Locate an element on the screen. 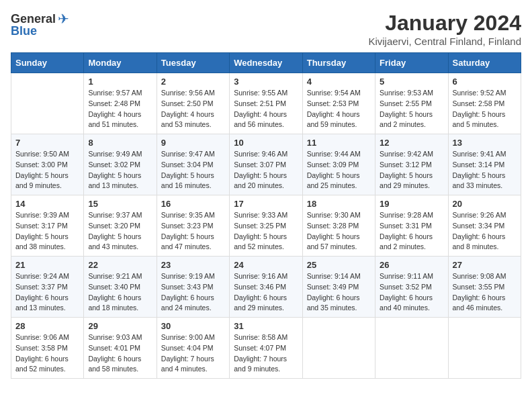 This screenshot has width=532, height=411. logo-bird-icon: ✈ is located at coordinates (63, 19).